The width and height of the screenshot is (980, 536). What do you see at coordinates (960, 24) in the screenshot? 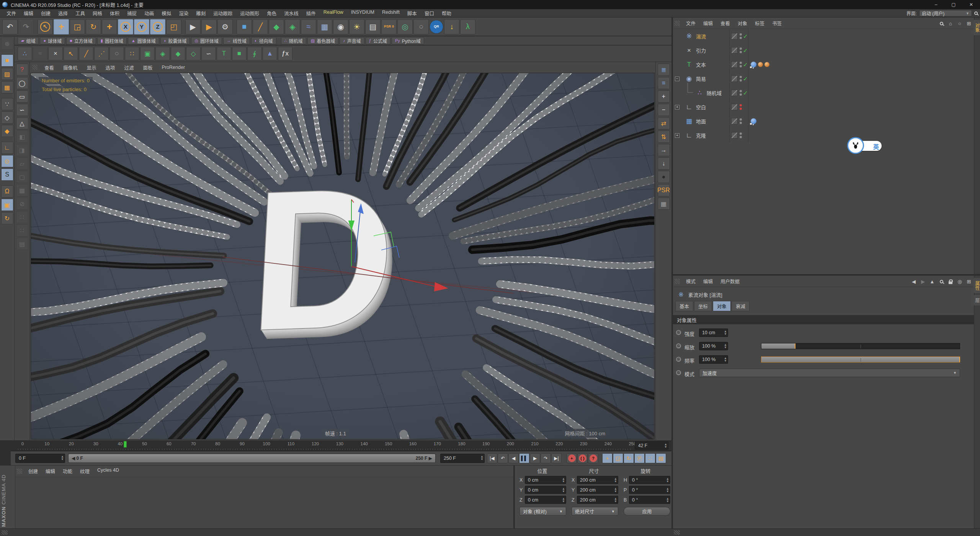
I see `om-filter-icon: ○` at bounding box center [960, 24].